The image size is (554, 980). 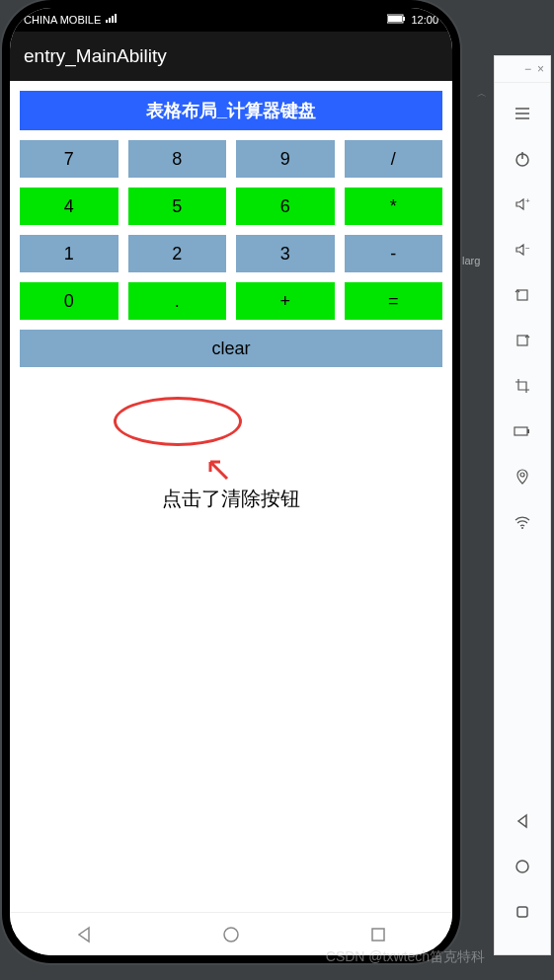 I want to click on minimize-icon: −, so click(x=527, y=69).